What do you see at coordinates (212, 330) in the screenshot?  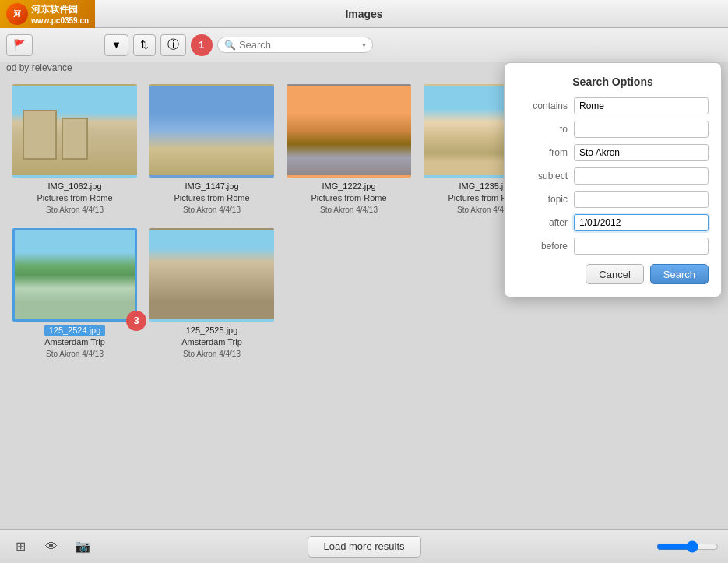 I see `image-filename: 125_2525.jpg` at bounding box center [212, 330].